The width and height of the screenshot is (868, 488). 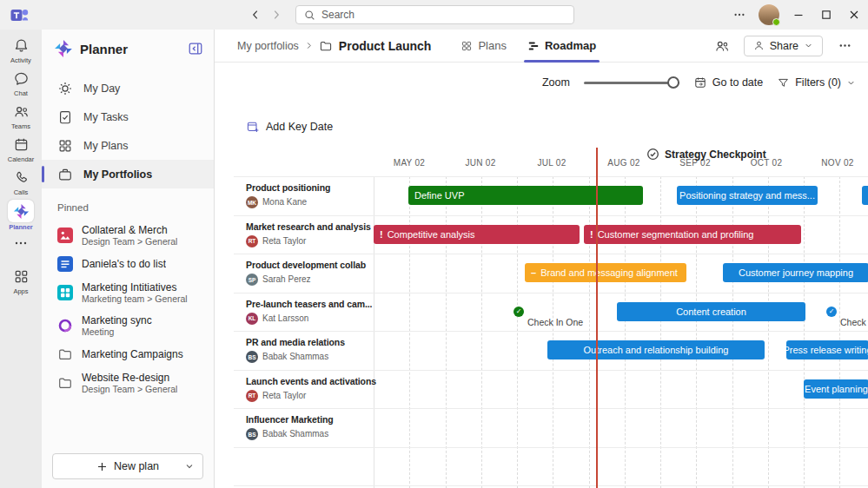 I want to click on roadmap-bar: Event planning, so click(x=836, y=389).